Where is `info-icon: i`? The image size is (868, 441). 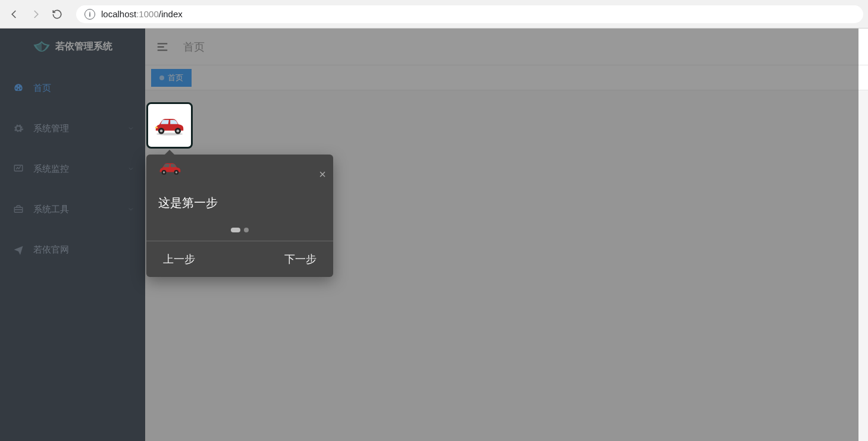 info-icon: i is located at coordinates (90, 14).